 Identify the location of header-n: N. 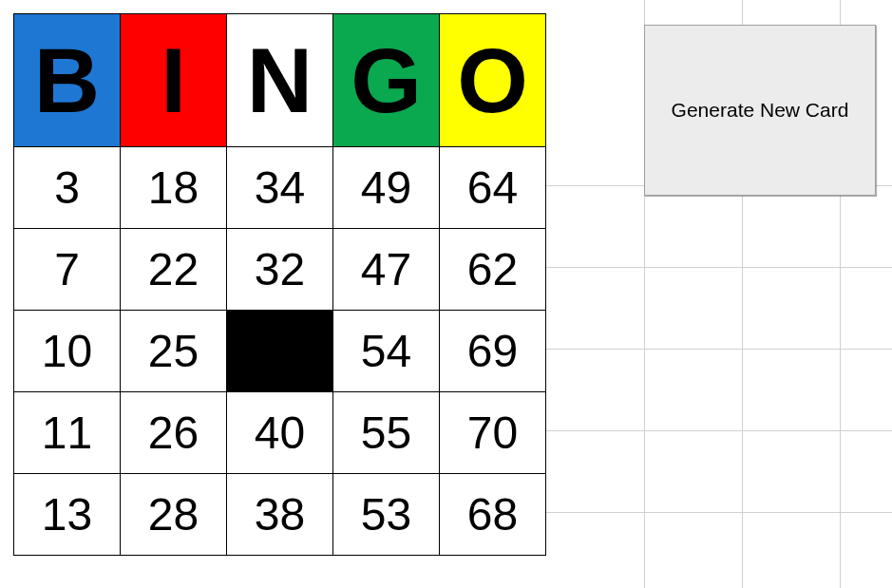
(280, 81).